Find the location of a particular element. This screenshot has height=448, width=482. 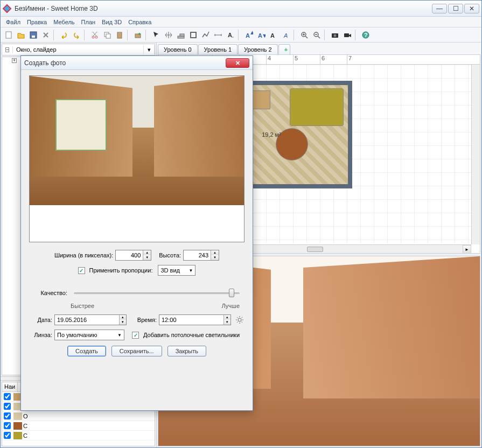

redo-icon is located at coordinates (76, 35).